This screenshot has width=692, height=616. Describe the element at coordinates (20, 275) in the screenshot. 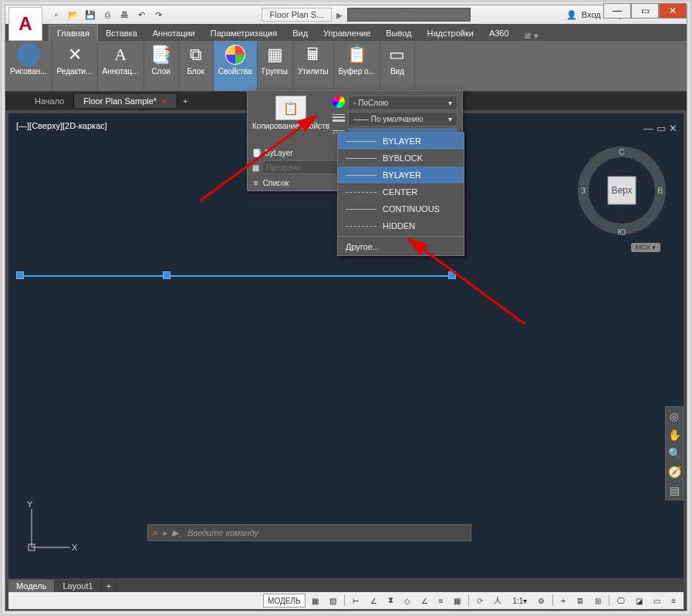

I see `grip-start` at that location.